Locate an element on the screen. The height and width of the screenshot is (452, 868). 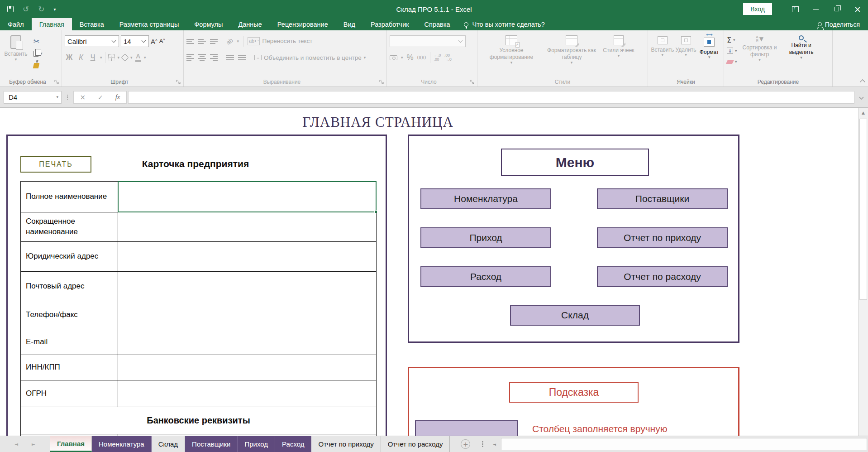
underline-dropdown-icon: ▾ is located at coordinates (101, 58).